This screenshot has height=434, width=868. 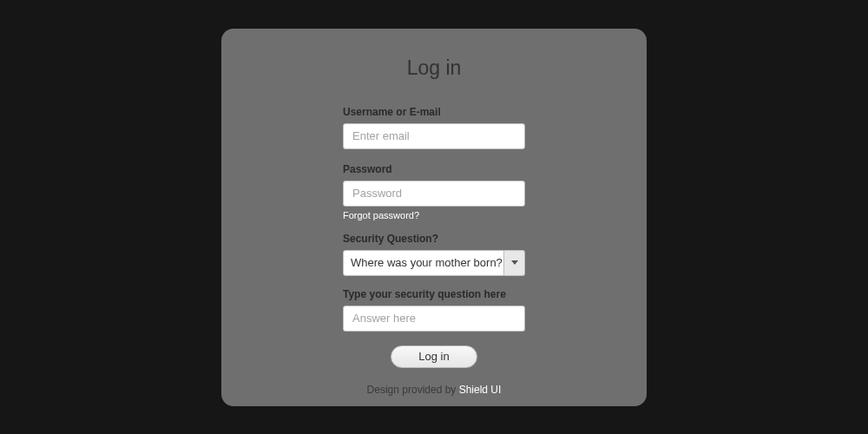 What do you see at coordinates (434, 136) in the screenshot?
I see `username-input` at bounding box center [434, 136].